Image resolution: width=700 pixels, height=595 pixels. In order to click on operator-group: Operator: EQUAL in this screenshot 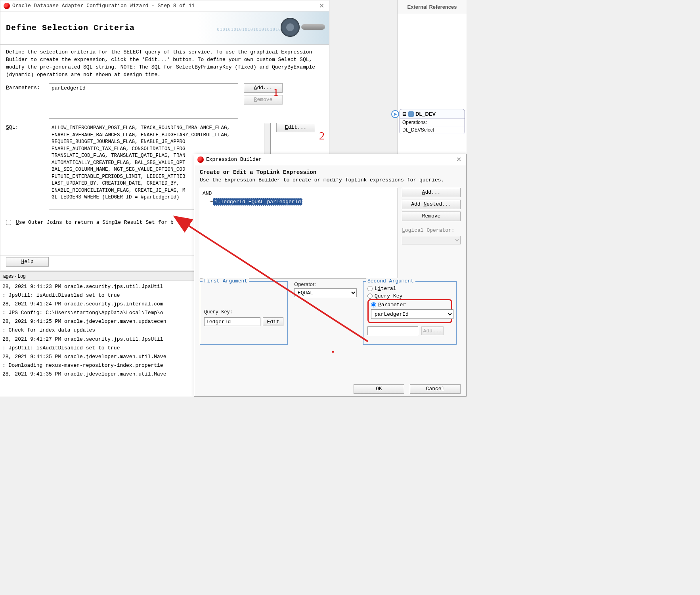, I will do `click(325, 293)`.